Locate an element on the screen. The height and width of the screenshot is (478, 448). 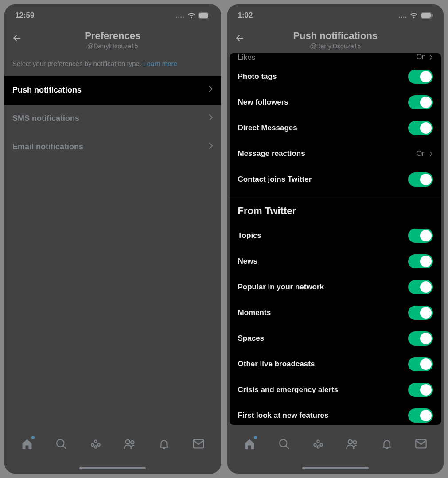
moments-row: Moments is located at coordinates (336, 313).